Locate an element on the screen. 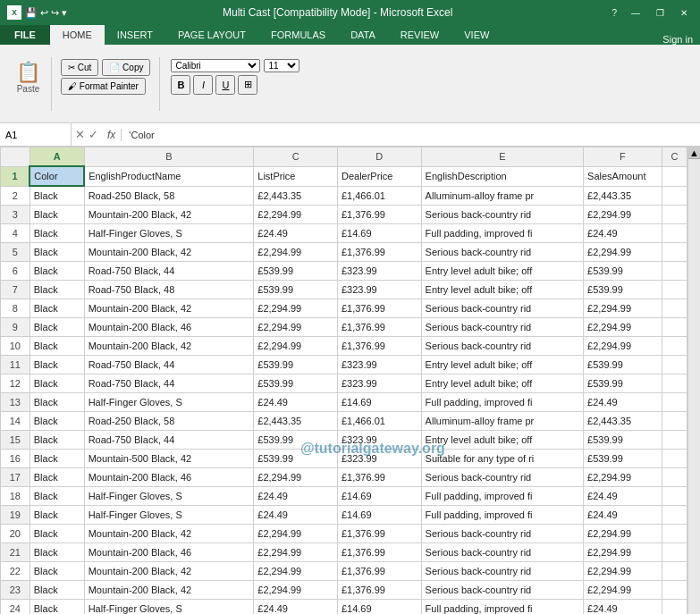 The width and height of the screenshot is (700, 614). cell-g12 is located at coordinates (674, 384).